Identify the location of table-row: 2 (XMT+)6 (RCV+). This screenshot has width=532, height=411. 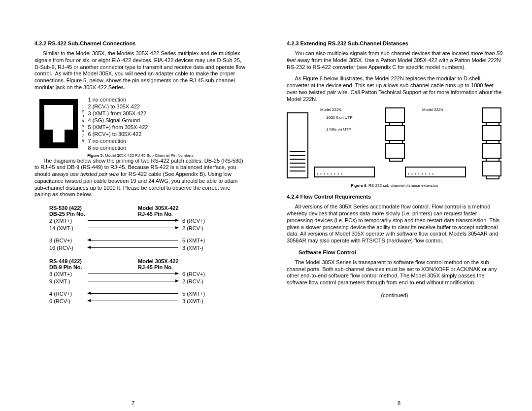
(133, 221).